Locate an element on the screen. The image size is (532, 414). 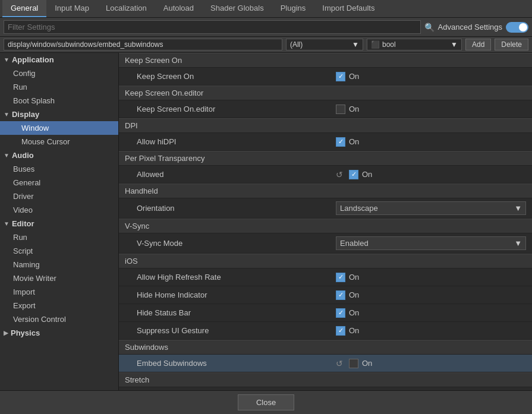
sidebar-item-label: Mouse Cursor is located at coordinates (46, 141).